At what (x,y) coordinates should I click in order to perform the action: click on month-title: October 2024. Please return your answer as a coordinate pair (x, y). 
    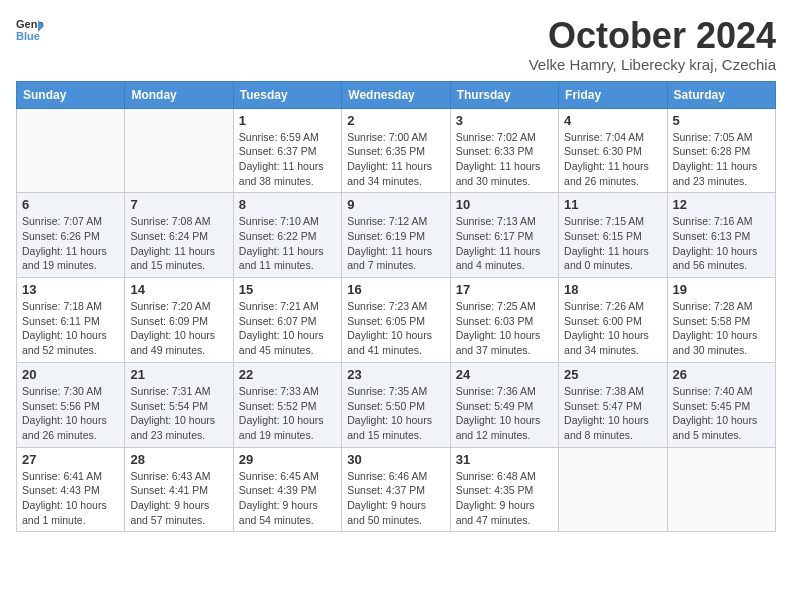
    Looking at the image, I should click on (652, 36).